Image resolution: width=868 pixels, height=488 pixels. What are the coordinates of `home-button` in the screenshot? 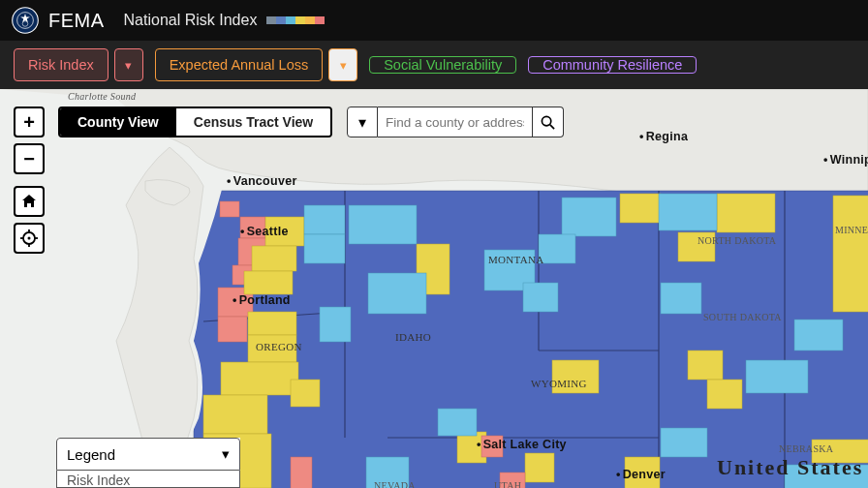 It's located at (29, 201).